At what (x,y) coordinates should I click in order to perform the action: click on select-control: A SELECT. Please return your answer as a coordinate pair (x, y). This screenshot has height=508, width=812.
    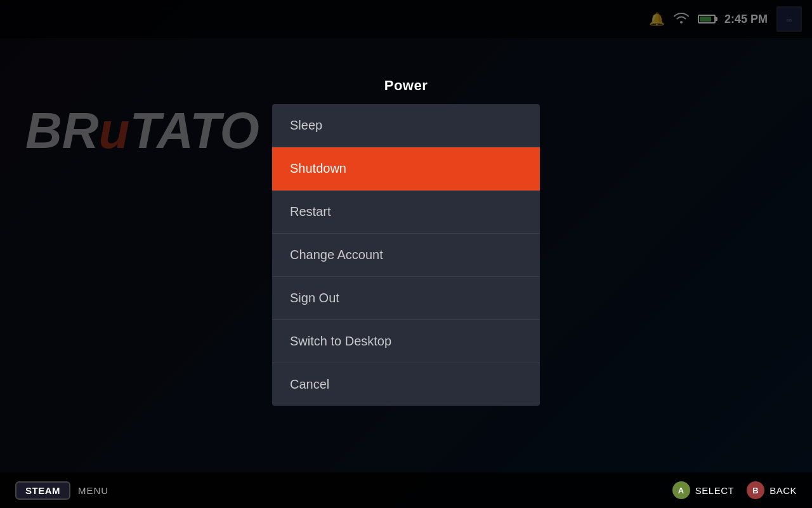
    Looking at the image, I should click on (703, 490).